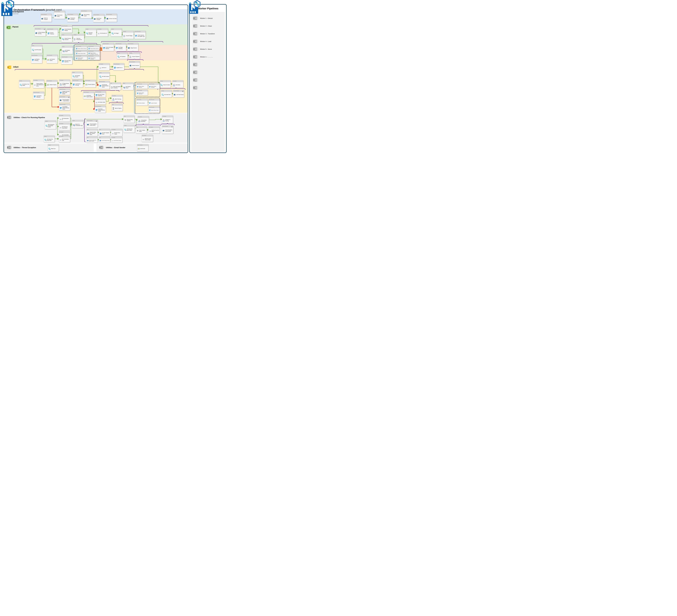 This screenshot has width=677, height=616. What do you see at coordinates (104, 132) in the screenshot?
I see `get-adf-pipeline-runs: WebGet ADF Pipeline Runs` at bounding box center [104, 132].